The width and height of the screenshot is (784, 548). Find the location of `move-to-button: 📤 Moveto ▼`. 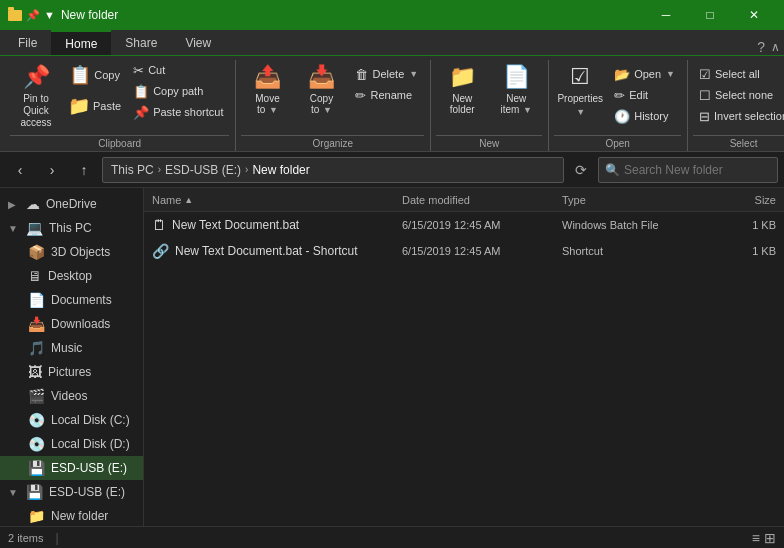

move-to-button: 📤 Moveto ▼ is located at coordinates (267, 90).